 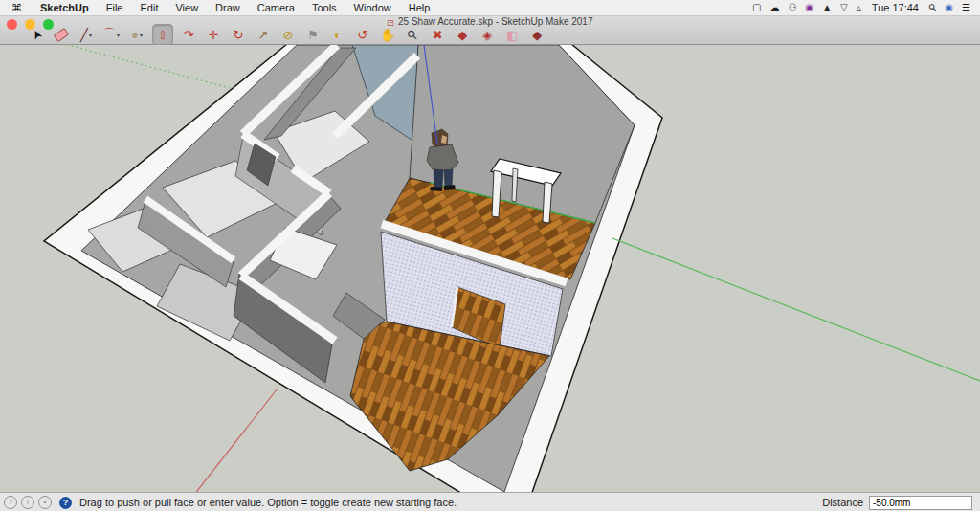 I want to click on menu-item-tools: Tools, so click(x=324, y=8).